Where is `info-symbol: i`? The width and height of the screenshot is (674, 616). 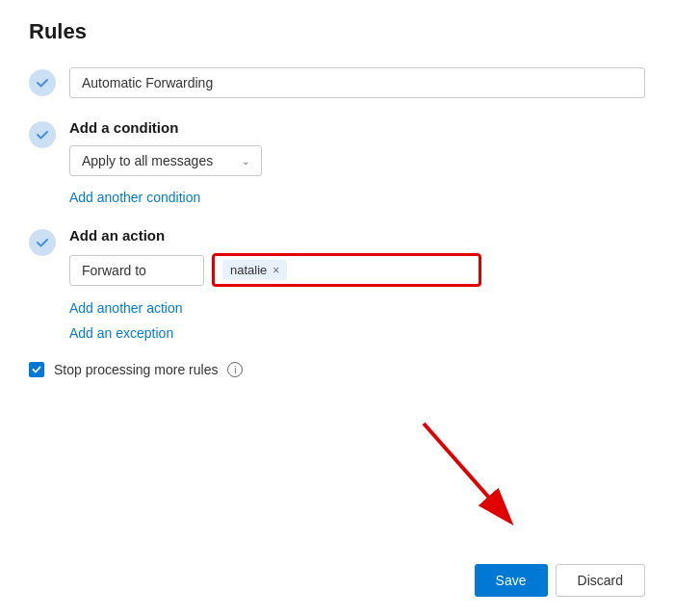 info-symbol: i is located at coordinates (235, 370).